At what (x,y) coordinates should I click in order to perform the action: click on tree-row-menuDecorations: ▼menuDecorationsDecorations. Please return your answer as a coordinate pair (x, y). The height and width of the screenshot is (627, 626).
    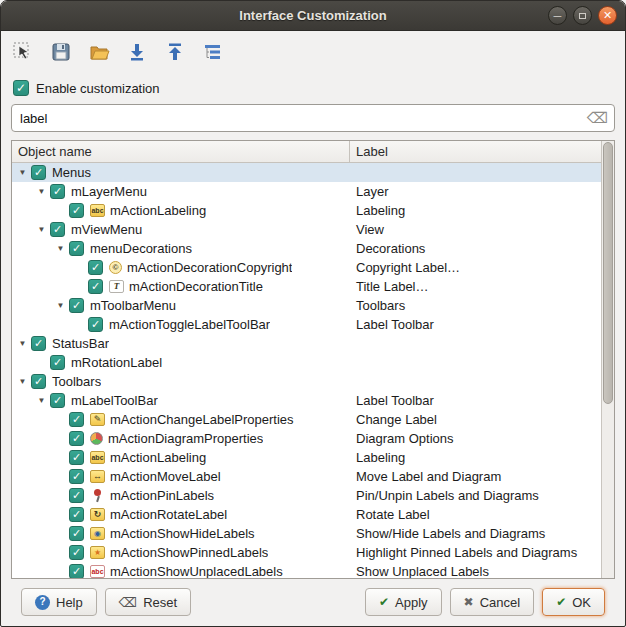
    Looking at the image, I should click on (306, 248).